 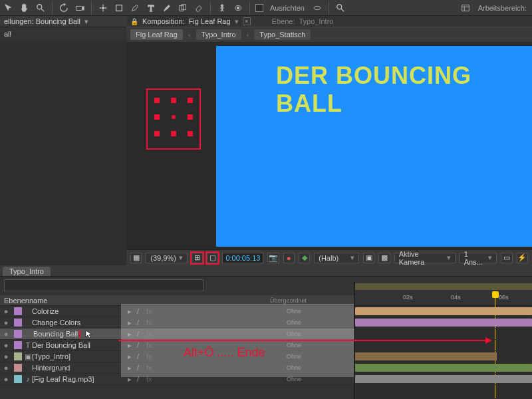 What do you see at coordinates (219, 35) in the screenshot?
I see `crumb-1: Typo_Intro` at bounding box center [219, 35].